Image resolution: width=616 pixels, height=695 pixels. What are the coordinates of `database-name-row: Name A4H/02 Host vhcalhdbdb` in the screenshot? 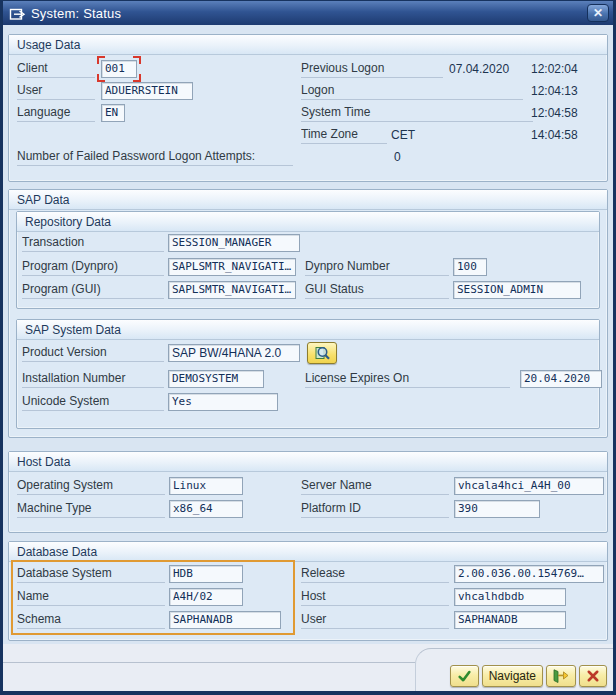 It's located at (308, 598).